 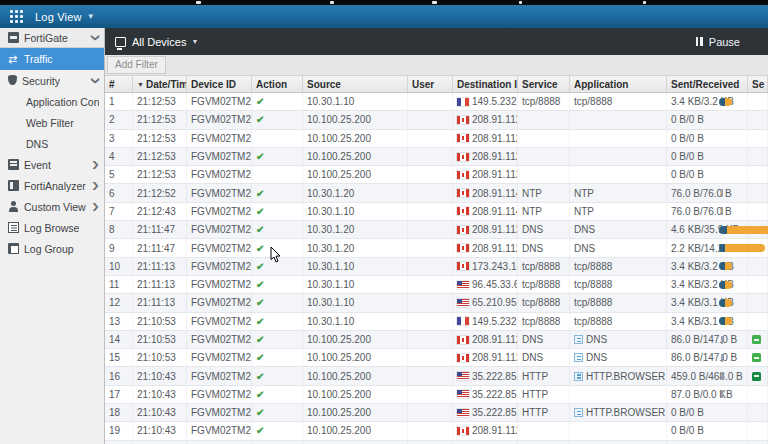 I want to click on sidebar-item-log-browse: Log Browse, so click(x=52, y=228).